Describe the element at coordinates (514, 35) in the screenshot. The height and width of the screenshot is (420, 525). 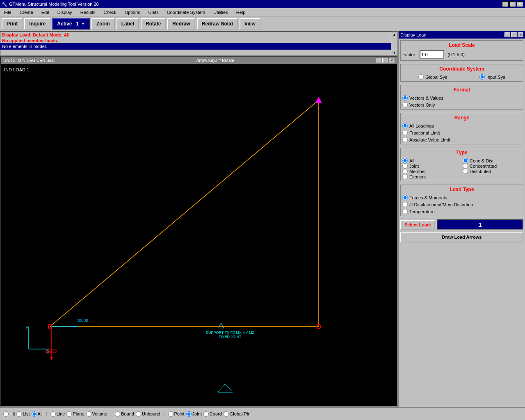
I see `dl-maximize: □` at that location.